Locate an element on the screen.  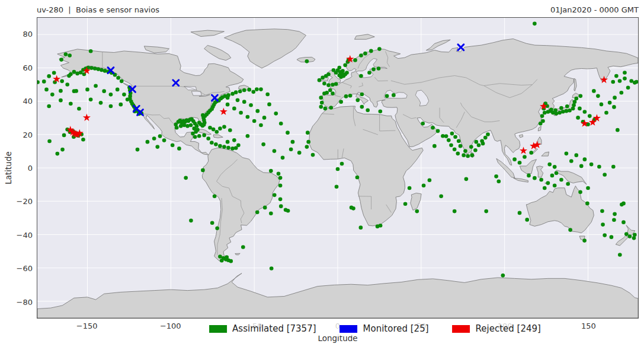
page-title: uv-280 | Boias e sensor navios is located at coordinates (98, 9).